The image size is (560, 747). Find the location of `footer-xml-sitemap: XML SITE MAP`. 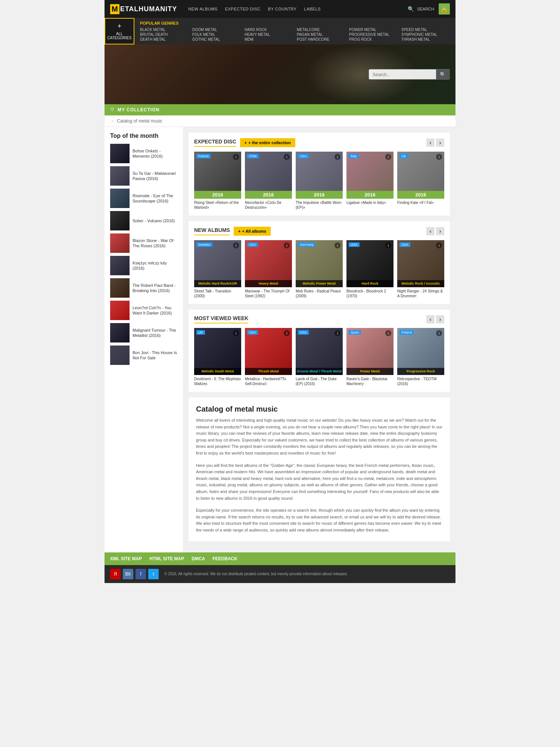

footer-xml-sitemap: XML SITE MAP is located at coordinates (126, 559).